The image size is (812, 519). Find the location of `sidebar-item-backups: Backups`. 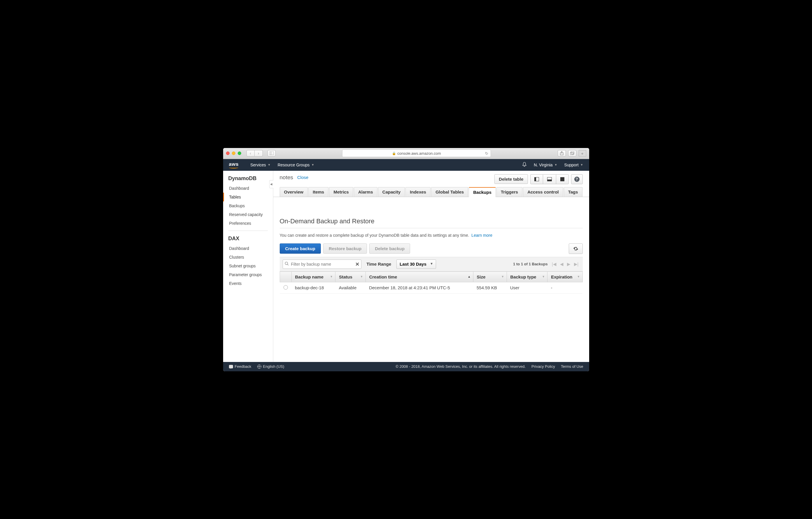

sidebar-item-backups: Backups is located at coordinates (248, 206).